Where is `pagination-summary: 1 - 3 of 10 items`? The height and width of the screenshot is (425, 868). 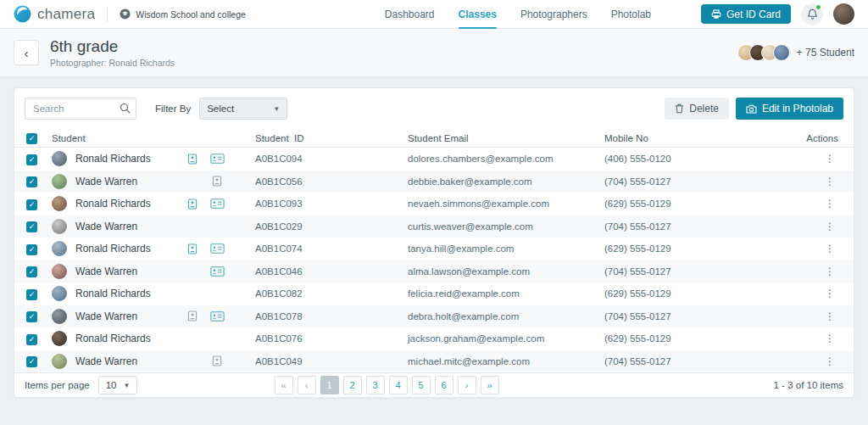 pagination-summary: 1 - 3 of 10 items is located at coordinates (809, 385).